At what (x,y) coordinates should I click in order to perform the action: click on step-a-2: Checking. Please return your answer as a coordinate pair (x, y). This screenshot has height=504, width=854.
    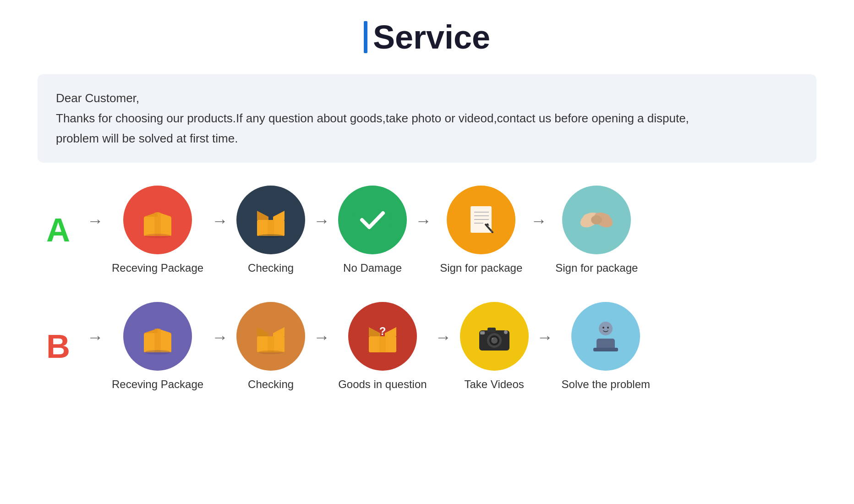
    Looking at the image, I should click on (271, 230).